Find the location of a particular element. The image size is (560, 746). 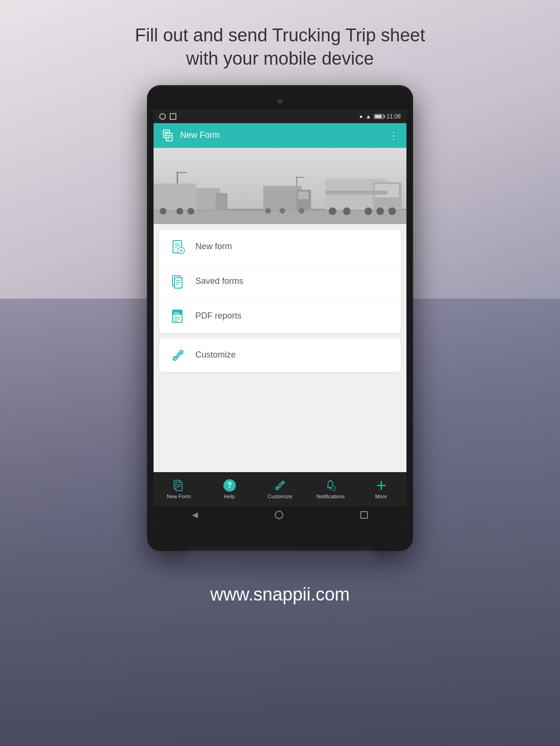

tablet-reflection is located at coordinates (280, 561).